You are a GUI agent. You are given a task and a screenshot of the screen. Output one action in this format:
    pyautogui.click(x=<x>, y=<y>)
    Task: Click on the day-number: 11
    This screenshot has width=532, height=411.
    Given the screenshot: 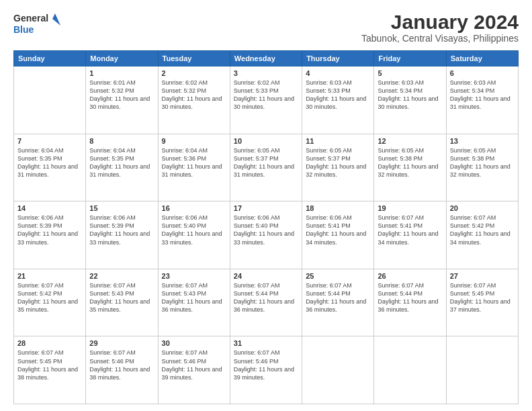 What is the action you would take?
    pyautogui.click(x=338, y=141)
    